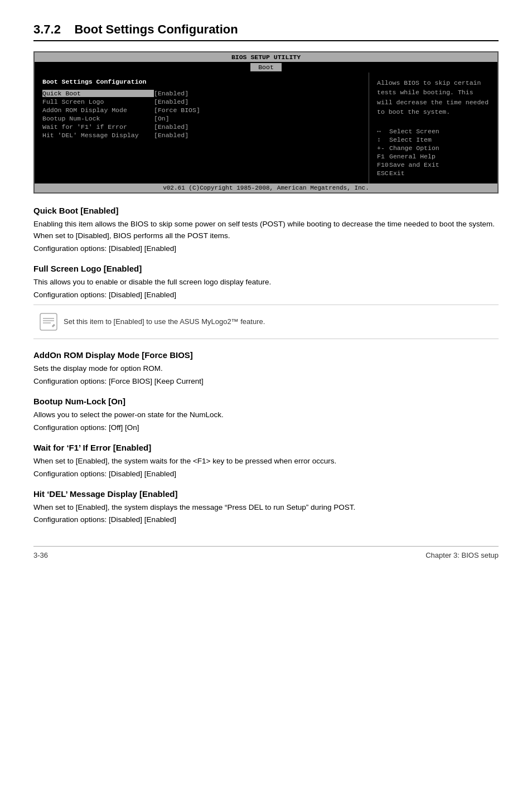 This screenshot has height=802, width=532. What do you see at coordinates (202, 128) in the screenshot?
I see `bios-left-pane: Boot Settings Configuration Quick Boot […` at bounding box center [202, 128].